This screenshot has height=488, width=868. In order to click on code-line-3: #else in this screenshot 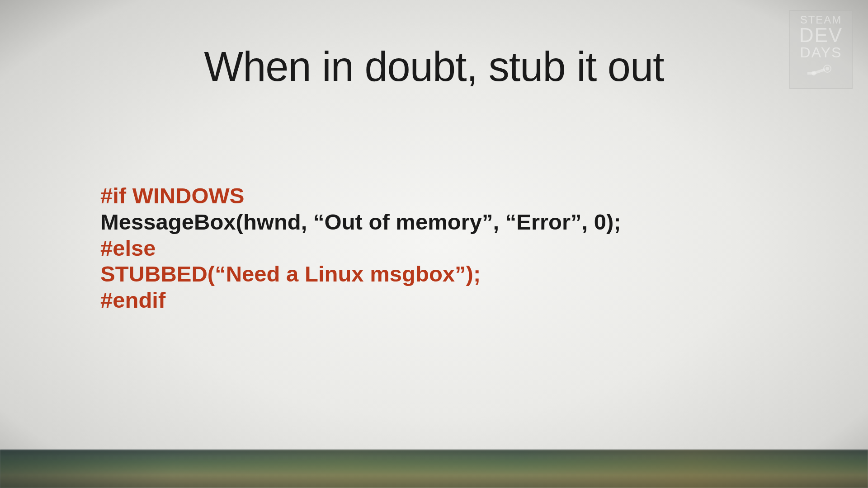, I will do `click(361, 249)`.